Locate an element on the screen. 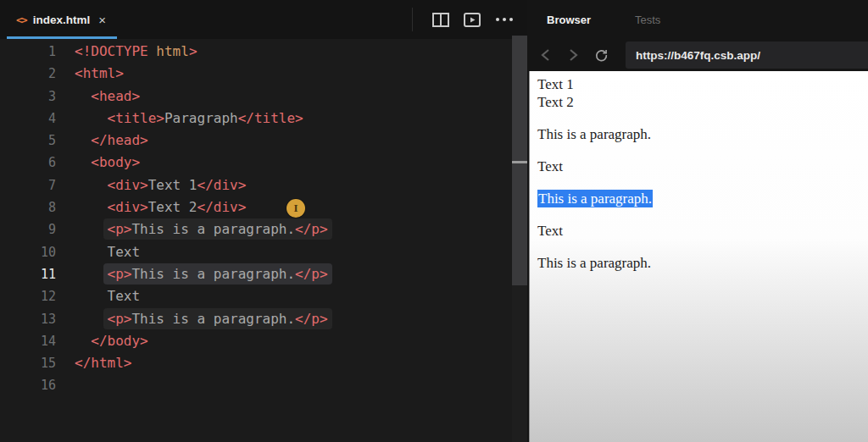 The height and width of the screenshot is (442, 868). code-line-content: <title>Paragraph</title> is located at coordinates (189, 119).